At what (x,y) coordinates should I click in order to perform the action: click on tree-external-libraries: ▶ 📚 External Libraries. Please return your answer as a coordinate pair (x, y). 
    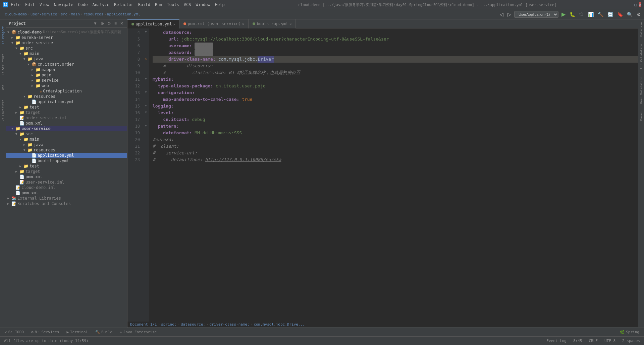
    Looking at the image, I should click on (66, 198).